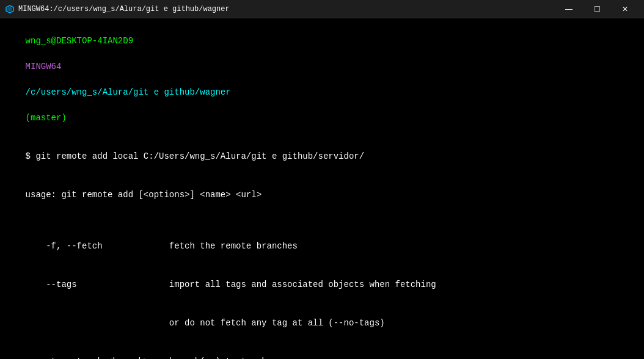  What do you see at coordinates (625, 9) in the screenshot?
I see `close-button: ✕` at bounding box center [625, 9].